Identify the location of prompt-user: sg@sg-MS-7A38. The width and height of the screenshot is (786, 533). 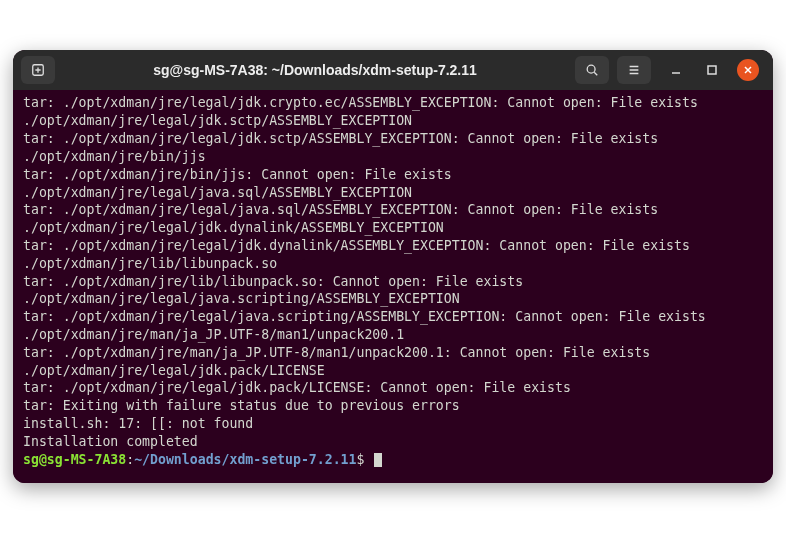
(74, 460).